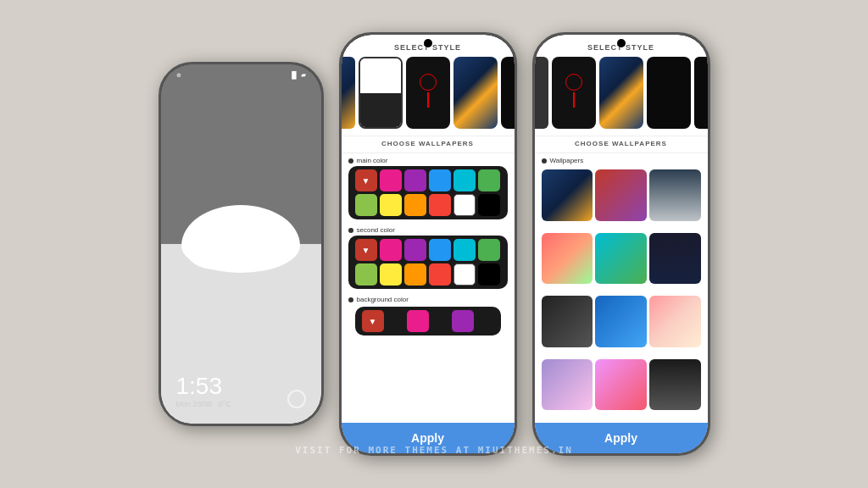  What do you see at coordinates (440, 250) in the screenshot?
I see `color2-blue` at bounding box center [440, 250].